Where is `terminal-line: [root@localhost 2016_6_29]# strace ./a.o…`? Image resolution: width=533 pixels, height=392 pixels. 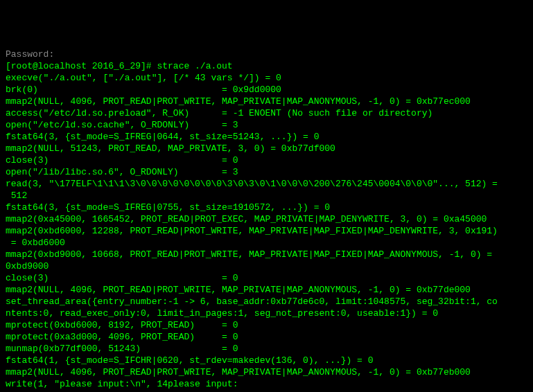 terminal-line: [root@localhost 2016_6_29]# strace ./a.o… is located at coordinates (266, 66).